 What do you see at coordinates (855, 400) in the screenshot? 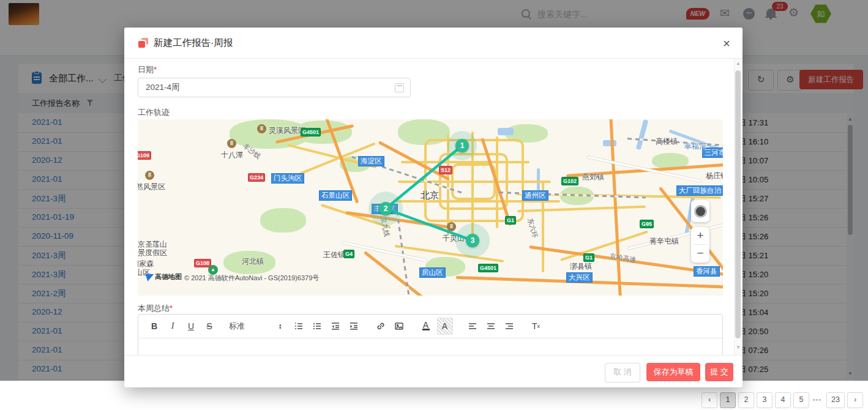
I see `page-next-button: ›` at bounding box center [855, 400].